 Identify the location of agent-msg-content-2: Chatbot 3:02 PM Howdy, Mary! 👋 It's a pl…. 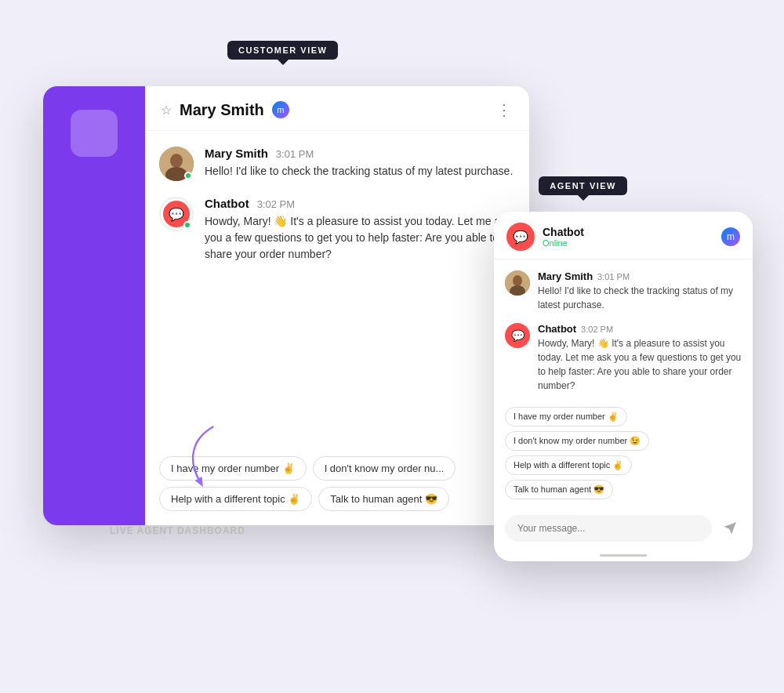
(640, 357).